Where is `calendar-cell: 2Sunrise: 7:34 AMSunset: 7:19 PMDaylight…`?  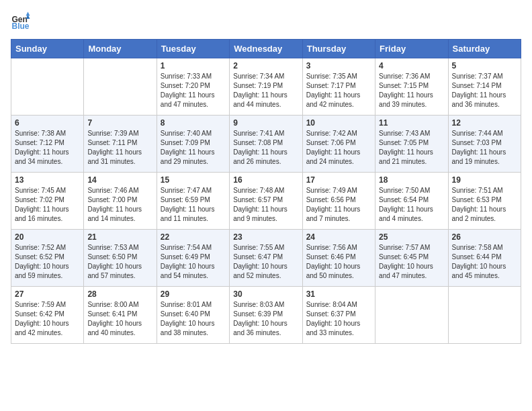 calendar-cell: 2Sunrise: 7:34 AMSunset: 7:19 PMDaylight… is located at coordinates (266, 87).